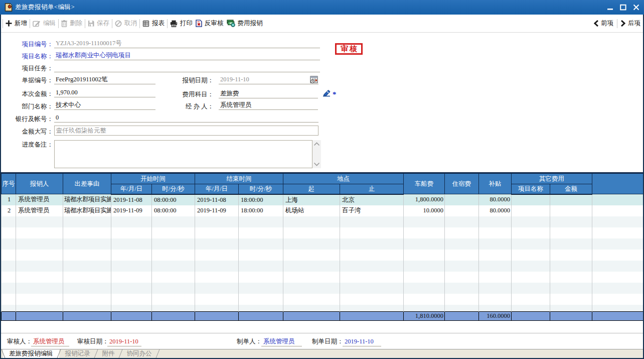 Image resolution: width=644 pixels, height=359 pixels. I want to click on expense-date-label: 报销日期：, so click(192, 80).